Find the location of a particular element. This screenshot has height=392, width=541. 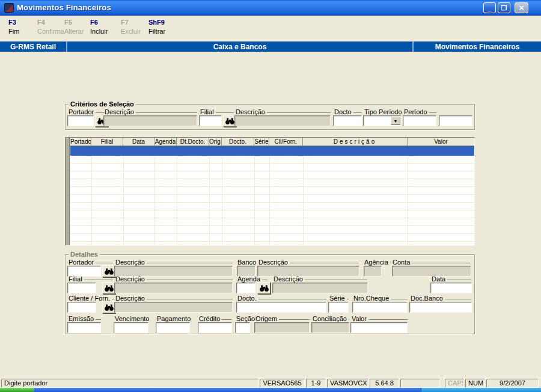

det-filial-input is located at coordinates (82, 288).